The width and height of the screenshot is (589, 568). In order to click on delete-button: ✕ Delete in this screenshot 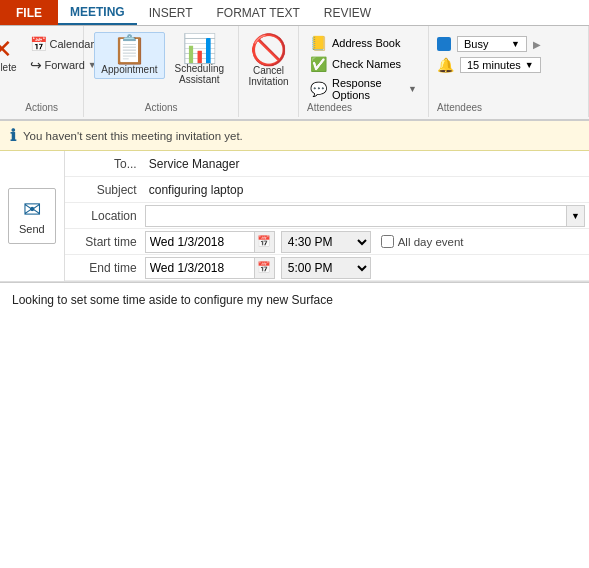, I will do `click(10, 54)`.